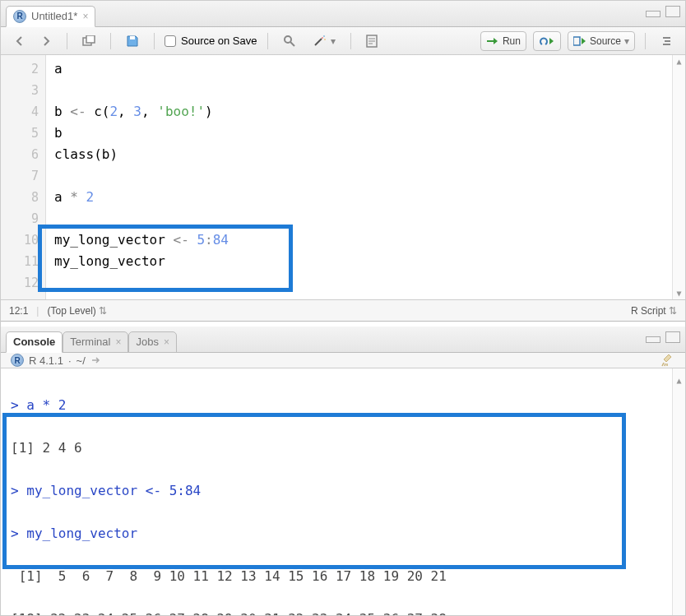  What do you see at coordinates (343, 310) in the screenshot?
I see `editor-statusbar: 12:1 | (Top Level) ⇅ R Script ⇅` at bounding box center [343, 310].